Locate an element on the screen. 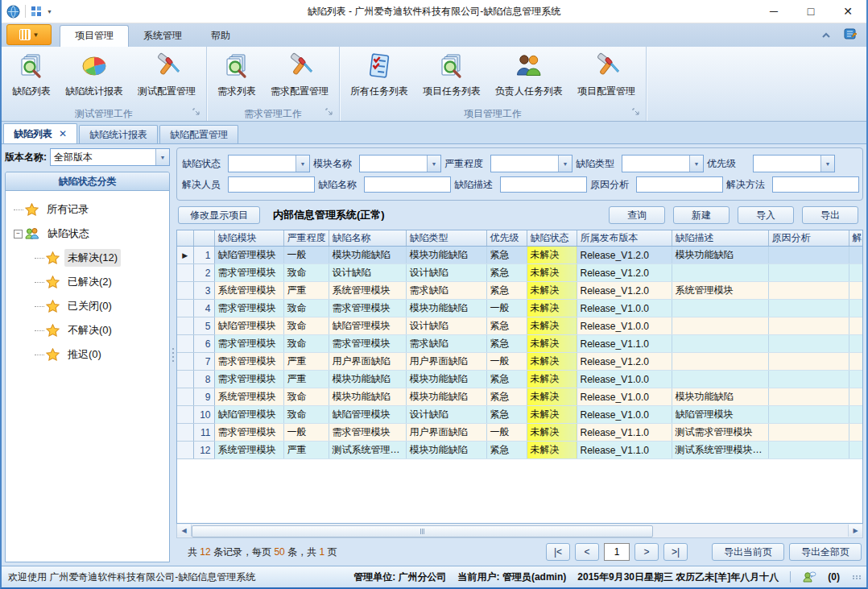  application-menu-button: ▼ is located at coordinates (29, 35).